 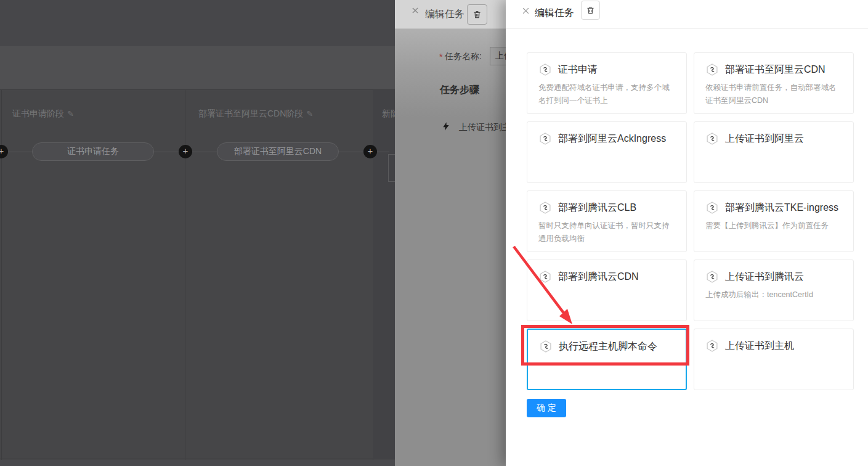 I want to click on task-card-description: 依赖证书申请前置任务，自动部署域名证书至阿里云CDN, so click(x=774, y=92).